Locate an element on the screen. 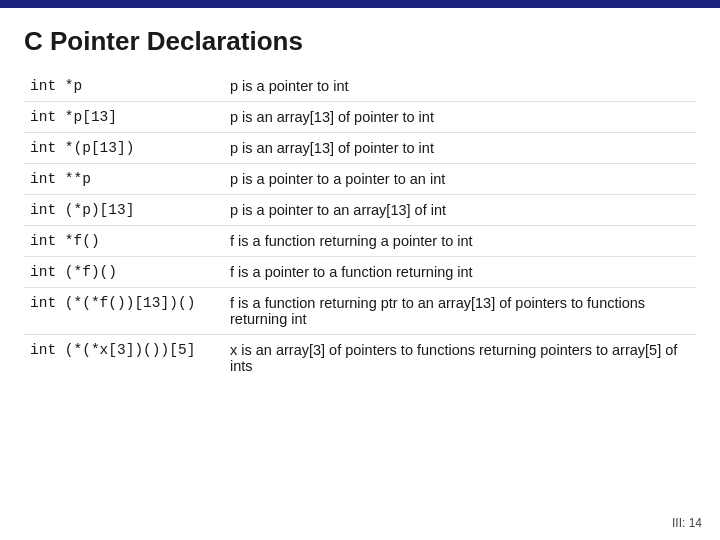  description-cell: f is a function returning ptr to an arra… is located at coordinates (460, 312).